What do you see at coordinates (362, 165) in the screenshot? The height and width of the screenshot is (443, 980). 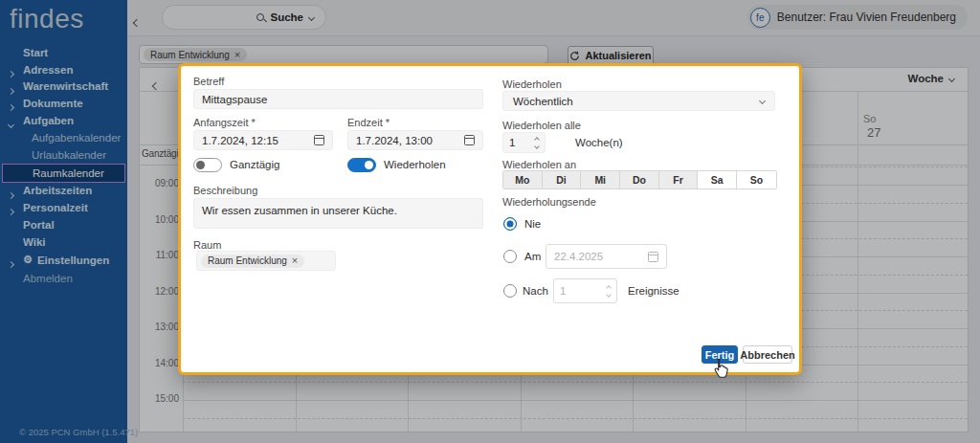 I see `wiederholen-toggle` at bounding box center [362, 165].